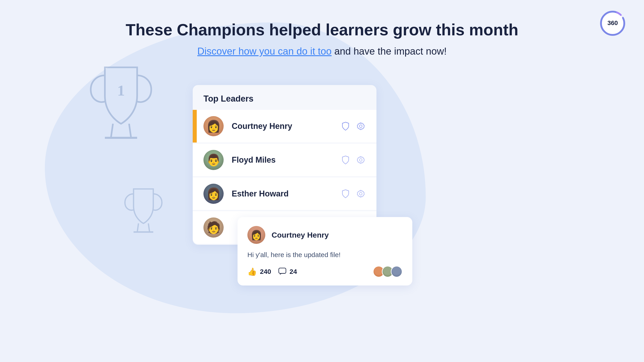  Describe the element at coordinates (390, 51) in the screenshot. I see `subtitle-rest: and have the impact now!` at that location.